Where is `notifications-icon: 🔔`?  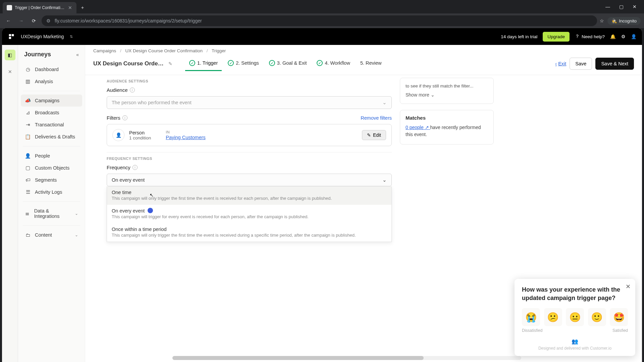
notifications-icon: 🔔 is located at coordinates (613, 37).